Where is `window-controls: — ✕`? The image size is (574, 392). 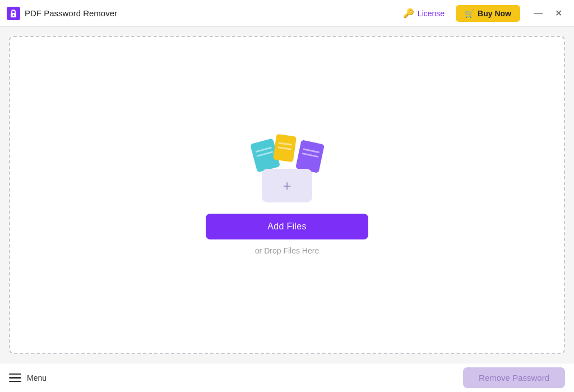 window-controls: — ✕ is located at coordinates (548, 13).